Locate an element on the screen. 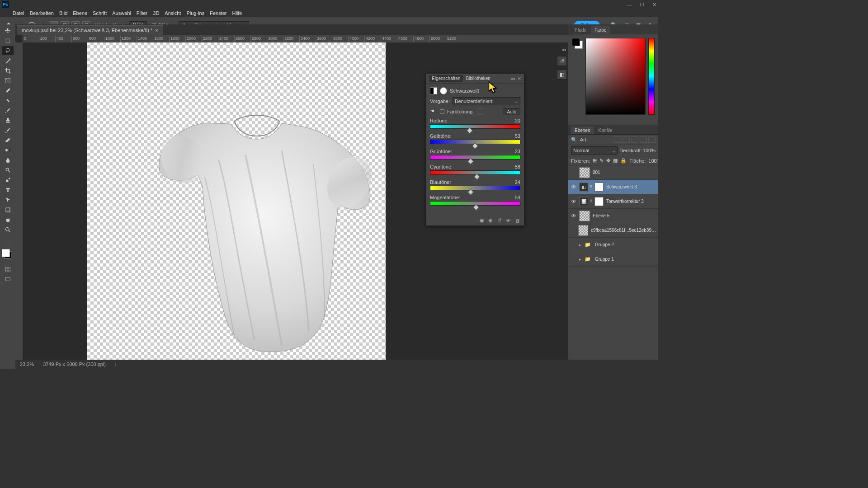  lock-all-icon: ⊞ is located at coordinates (595, 161).